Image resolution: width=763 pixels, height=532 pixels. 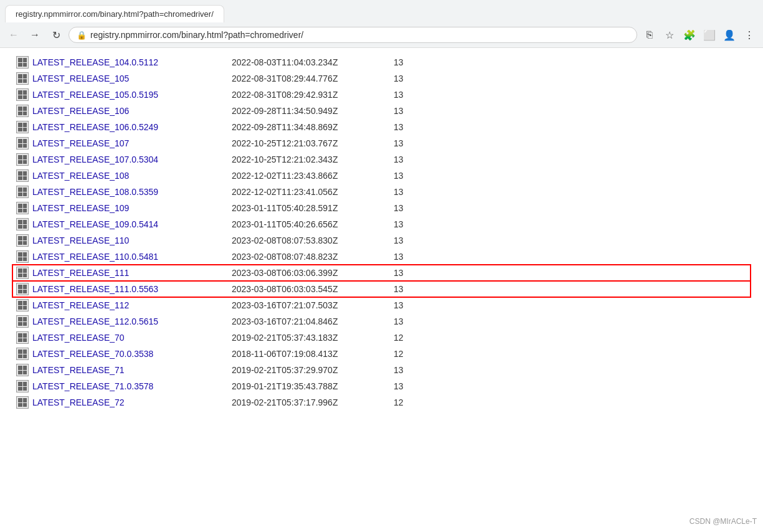 I want to click on file-name: LATEST_RELEASE_110, so click(x=132, y=240).